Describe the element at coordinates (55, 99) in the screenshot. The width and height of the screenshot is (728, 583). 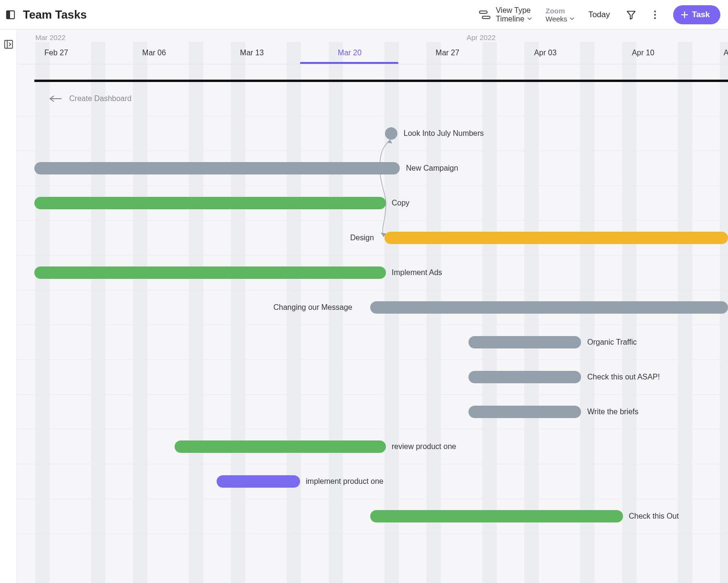
I see `arrow-left-icon` at that location.